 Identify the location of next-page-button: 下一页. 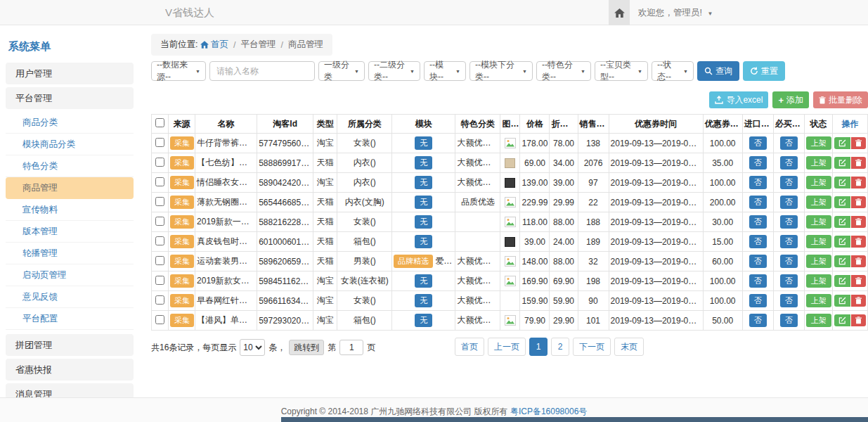
(592, 347).